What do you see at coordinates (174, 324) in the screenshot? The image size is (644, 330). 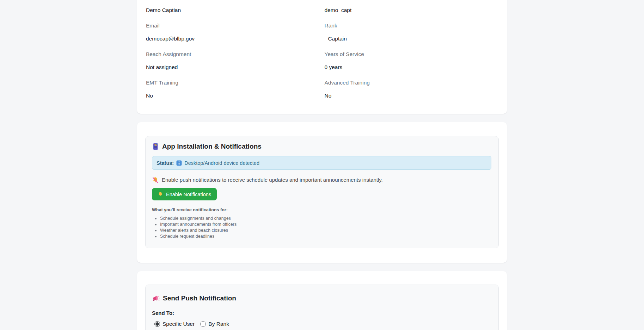 I see `radio-option-specific-user: Specific User` at bounding box center [174, 324].